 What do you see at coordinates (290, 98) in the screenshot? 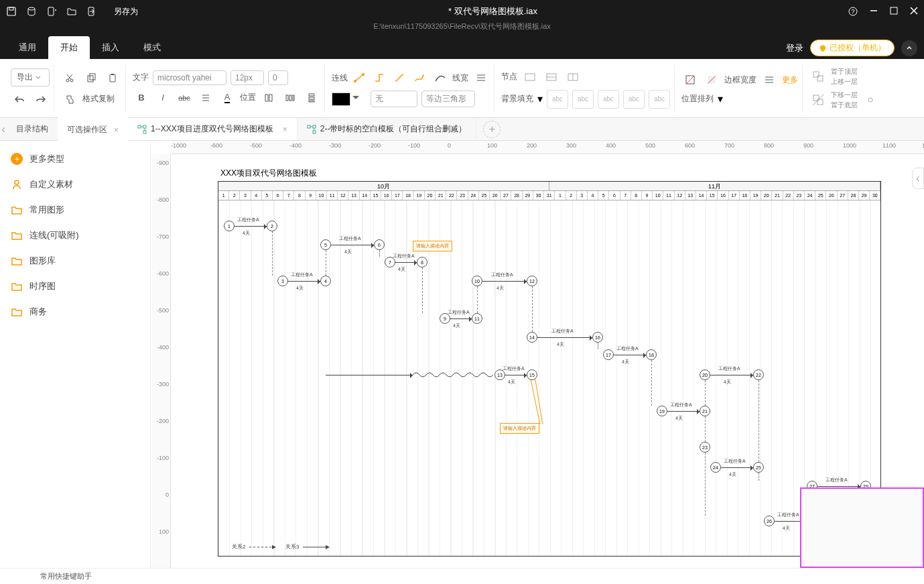
I see `distribute-h-icon` at bounding box center [290, 98].